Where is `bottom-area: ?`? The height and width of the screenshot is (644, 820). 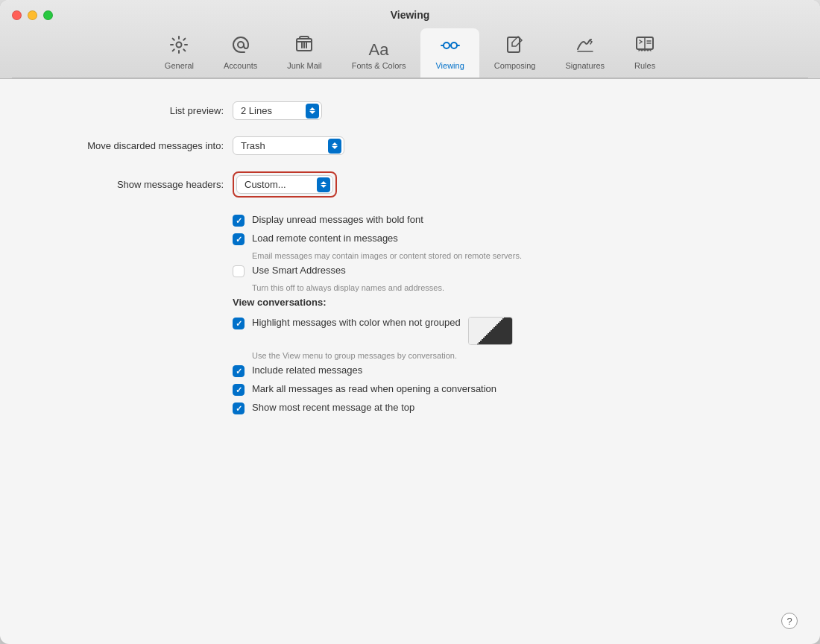 bottom-area: ? is located at coordinates (410, 625).